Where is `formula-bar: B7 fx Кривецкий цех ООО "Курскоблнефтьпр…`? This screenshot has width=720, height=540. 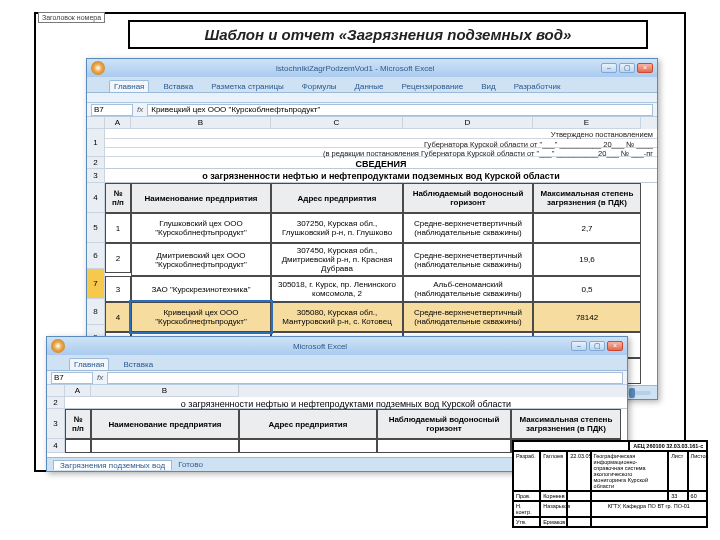
formula-bar: B7 fx Кривецкий цех ООО "Курскоблнефтьпр… is located at coordinates (372, 110).